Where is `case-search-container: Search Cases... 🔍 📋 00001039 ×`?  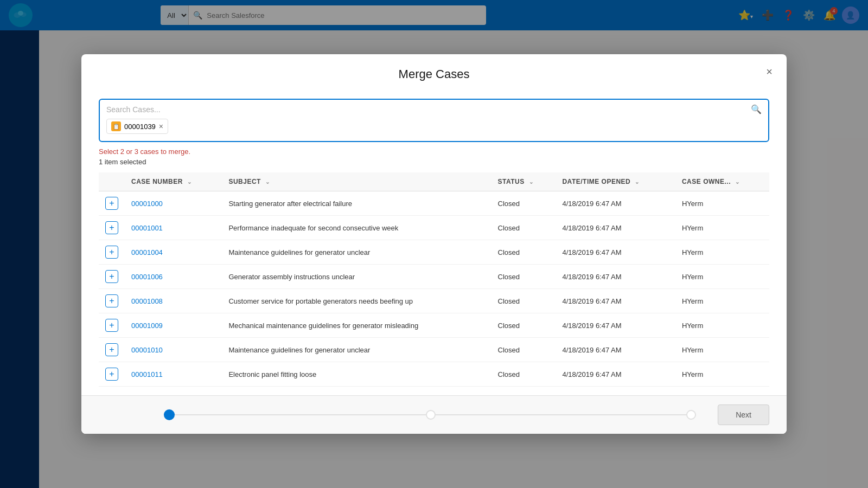 case-search-container: Search Cases... 🔍 📋 00001039 × is located at coordinates (434, 120).